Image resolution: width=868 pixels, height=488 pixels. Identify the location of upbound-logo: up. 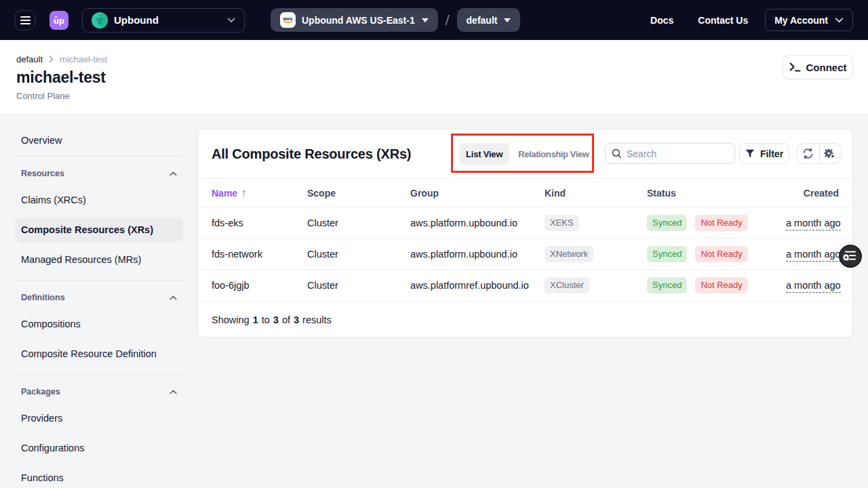
(59, 20).